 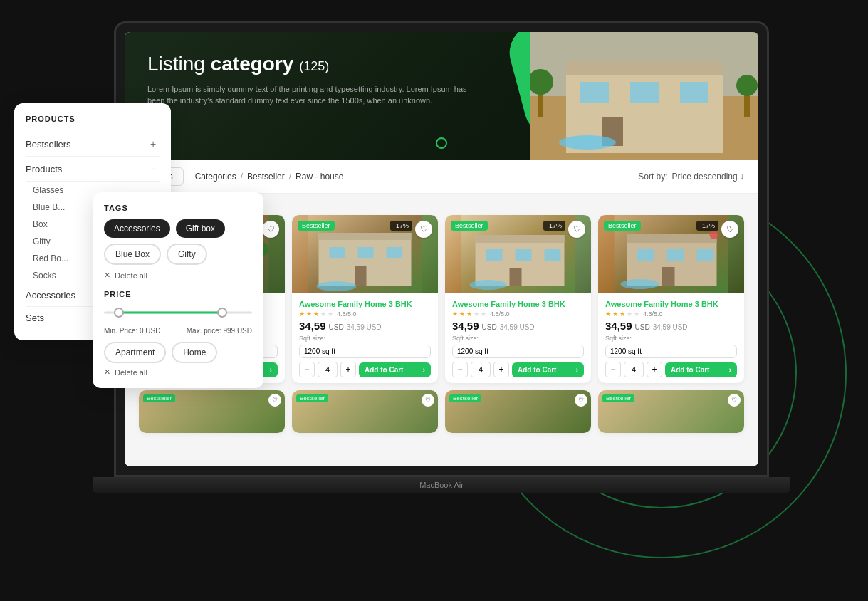 What do you see at coordinates (441, 485) in the screenshot?
I see `laptop-brand: MacBook Air` at bounding box center [441, 485].